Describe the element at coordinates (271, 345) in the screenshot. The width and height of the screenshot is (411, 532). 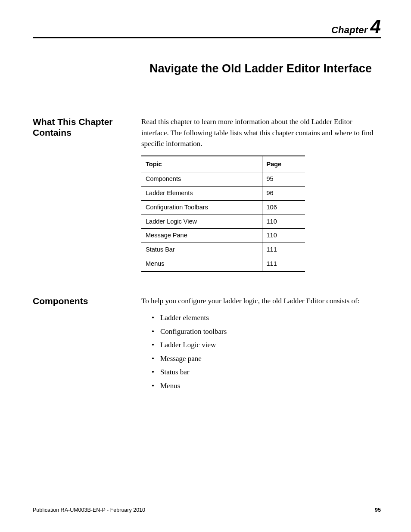
I see `list-item: Ladder Logic view` at that location.